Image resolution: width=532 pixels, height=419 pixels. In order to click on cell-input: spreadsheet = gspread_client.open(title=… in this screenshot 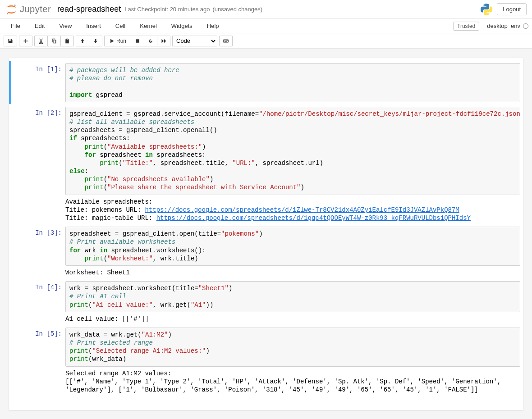, I will do `click(293, 246)`.